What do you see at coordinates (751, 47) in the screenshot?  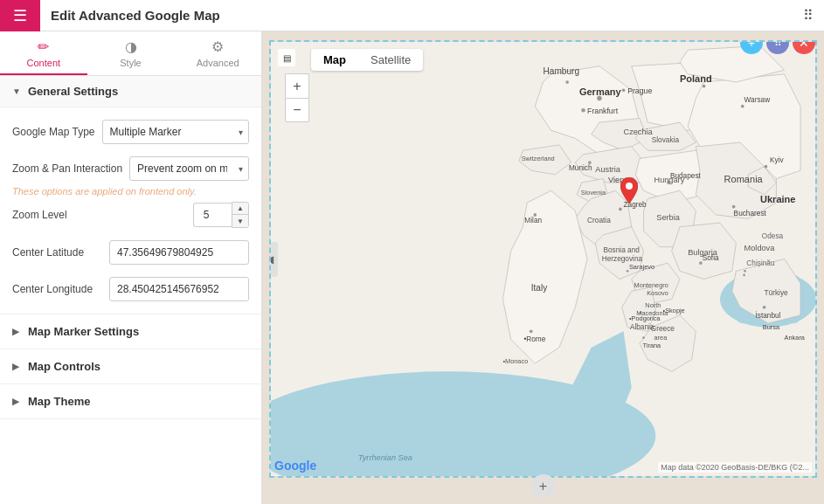 I see `map-add-button: +` at bounding box center [751, 47].